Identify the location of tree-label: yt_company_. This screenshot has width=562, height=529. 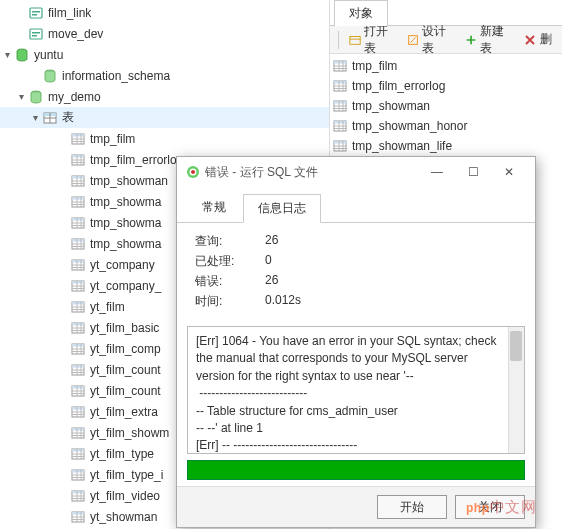
(126, 286).